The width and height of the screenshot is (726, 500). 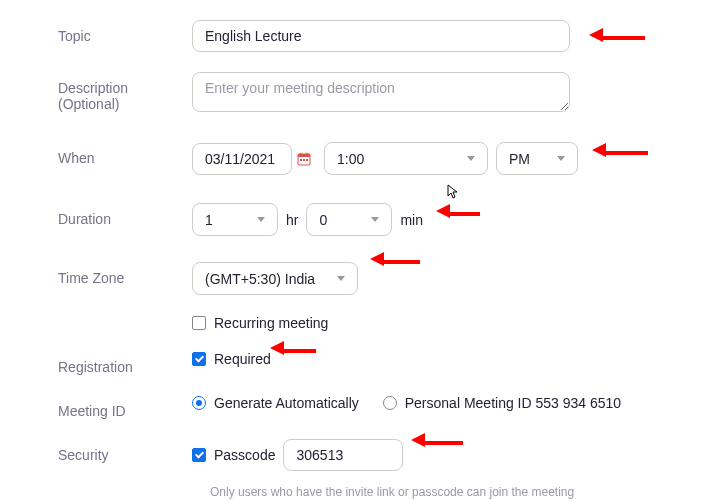 What do you see at coordinates (244, 455) in the screenshot?
I see `passcode-label: Passcode` at bounding box center [244, 455].